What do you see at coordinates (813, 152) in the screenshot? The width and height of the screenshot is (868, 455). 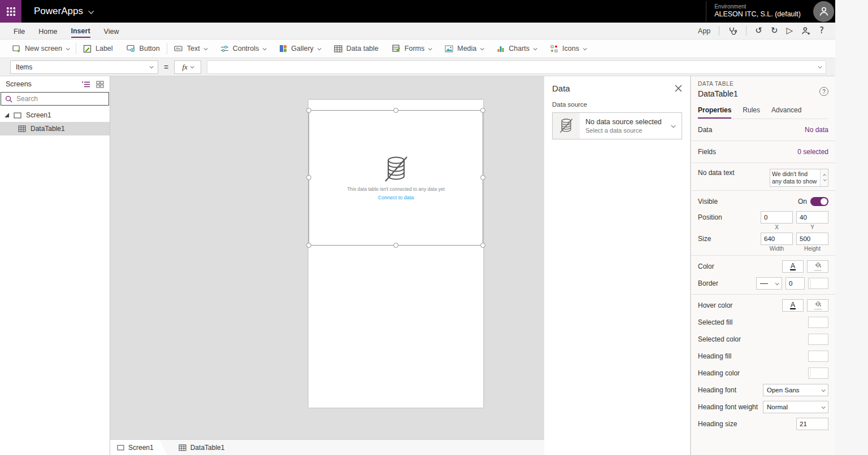 I see `fields-value-link: 0 selected` at bounding box center [813, 152].